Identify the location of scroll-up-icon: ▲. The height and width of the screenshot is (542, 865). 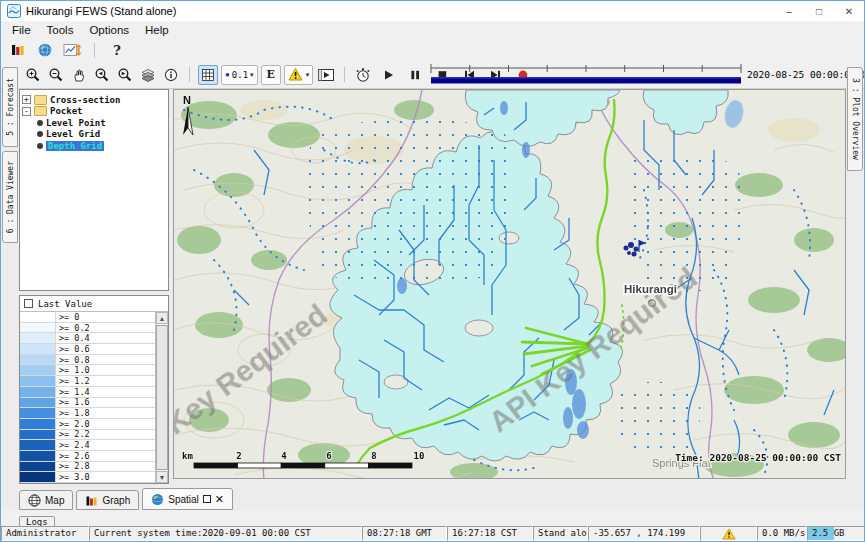
(162, 318).